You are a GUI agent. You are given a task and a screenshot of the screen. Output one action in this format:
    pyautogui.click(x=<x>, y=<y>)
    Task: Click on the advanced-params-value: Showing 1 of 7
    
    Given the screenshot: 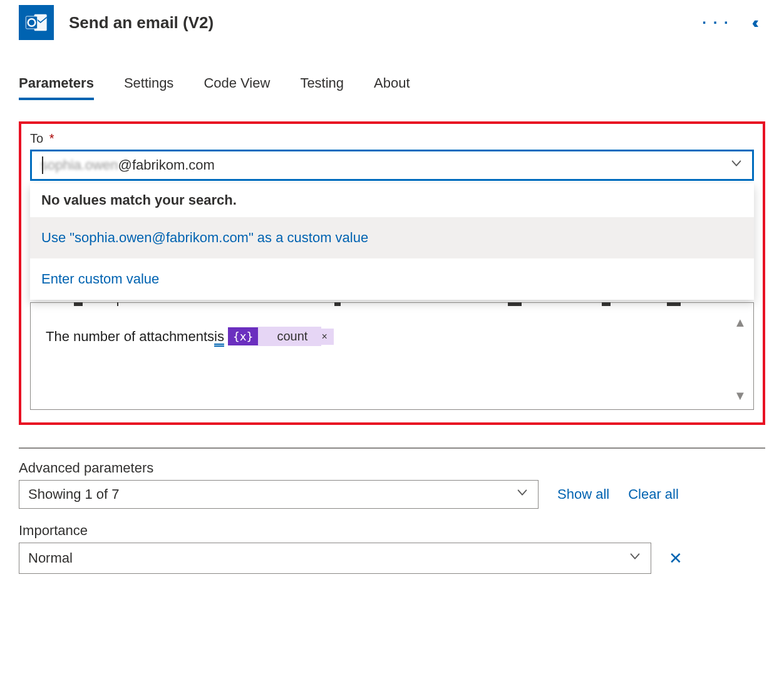 What is the action you would take?
    pyautogui.click(x=74, y=494)
    